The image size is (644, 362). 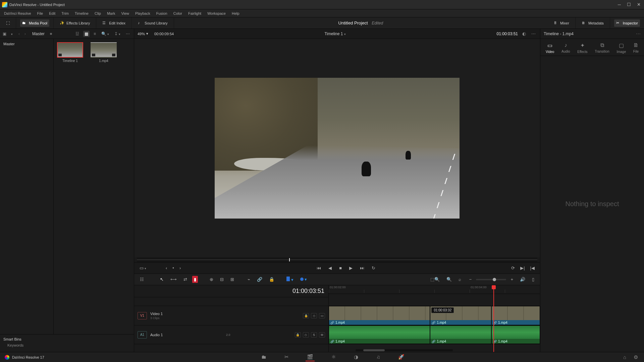 What do you see at coordinates (40, 13) in the screenshot?
I see `menu-file: File` at bounding box center [40, 13].